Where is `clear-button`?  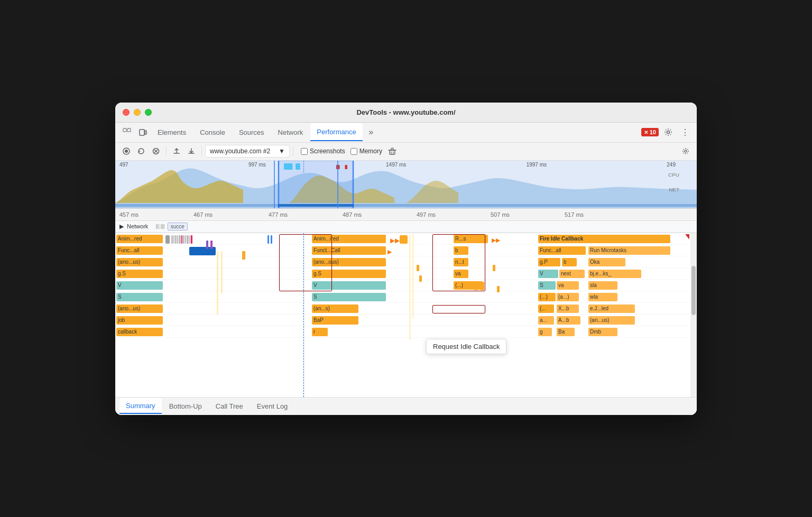 clear-button is located at coordinates (156, 151).